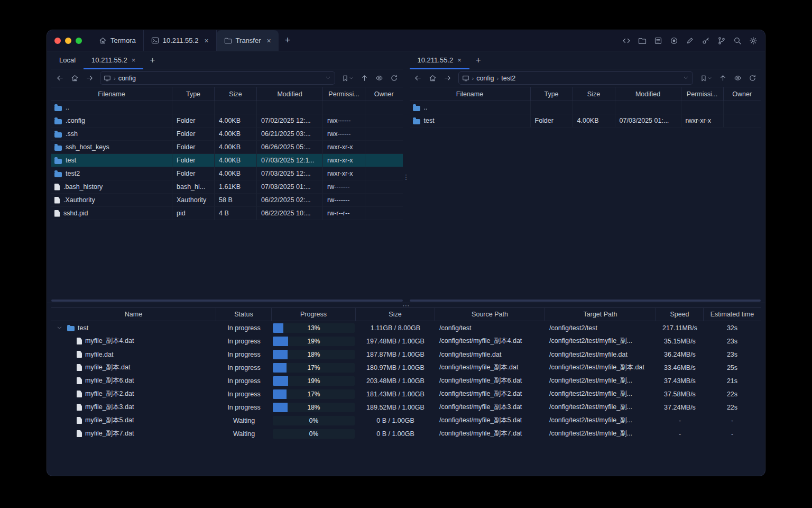 Image resolution: width=812 pixels, height=508 pixels. Describe the element at coordinates (79, 41) in the screenshot. I see `zoom-window-button` at that location.